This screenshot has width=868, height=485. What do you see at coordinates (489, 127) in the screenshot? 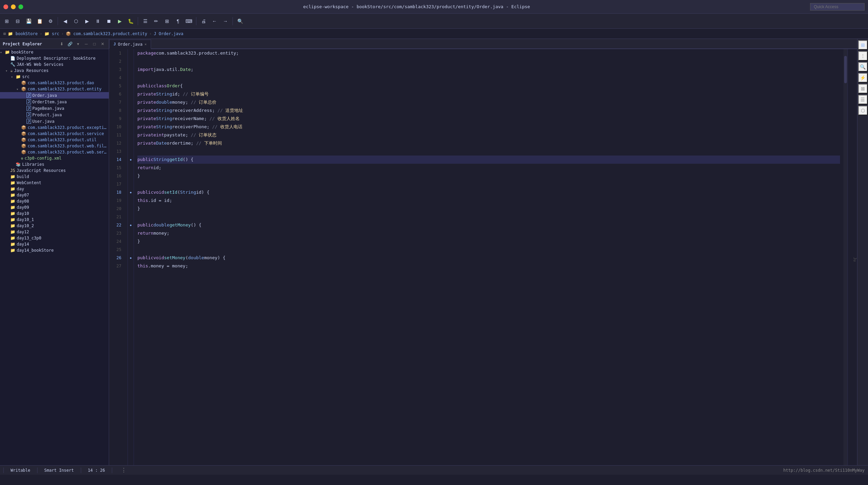
I see `code-line-10: private String receiverPhone; // 收货人电话` at bounding box center [489, 127].